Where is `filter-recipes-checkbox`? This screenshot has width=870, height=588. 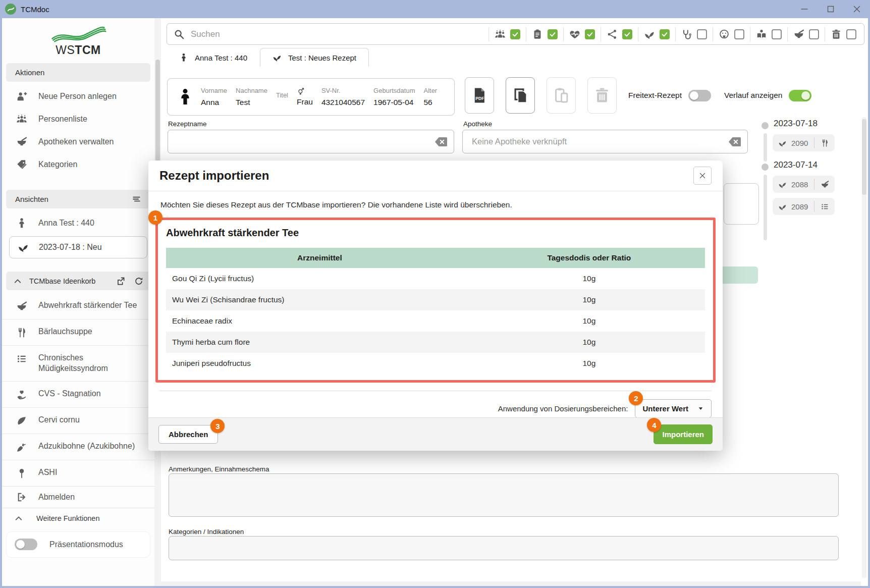
filter-recipes-checkbox is located at coordinates (665, 34).